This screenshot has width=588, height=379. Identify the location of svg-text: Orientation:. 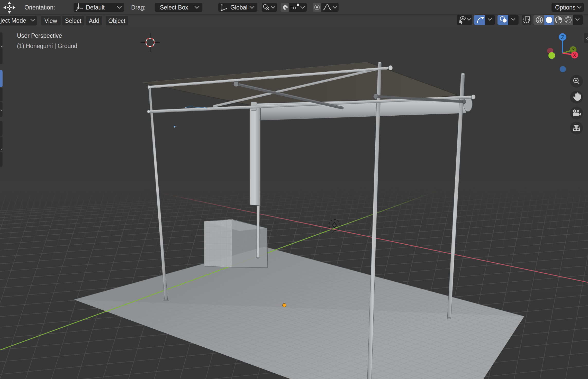
(40, 7).